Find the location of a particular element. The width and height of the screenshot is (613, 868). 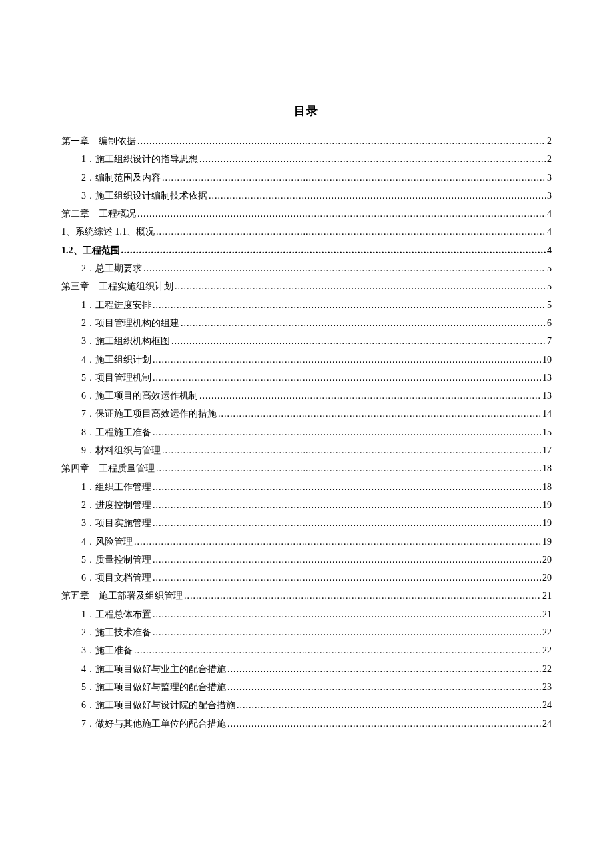

toc-entry: 4．施工项目做好与业主的配合措施22 is located at coordinates (306, 669).